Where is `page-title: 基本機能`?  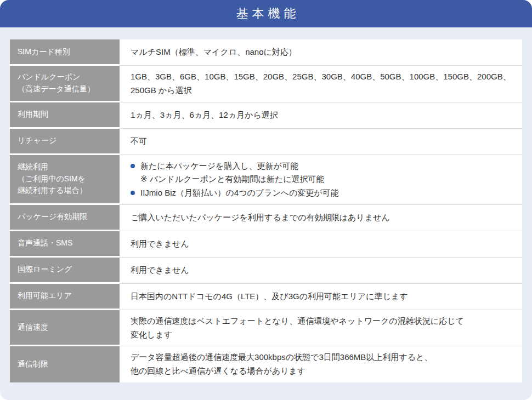 page-title: 基本機能 is located at coordinates (268, 14).